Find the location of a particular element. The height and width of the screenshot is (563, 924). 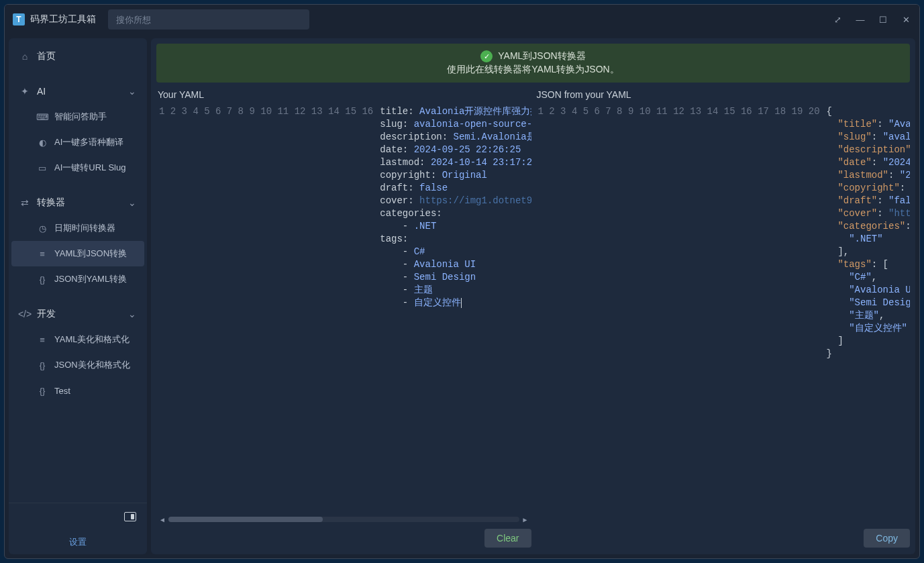

sidebar-item-yaml-fmt: ≡ YAML美化和格式化 is located at coordinates (78, 340).